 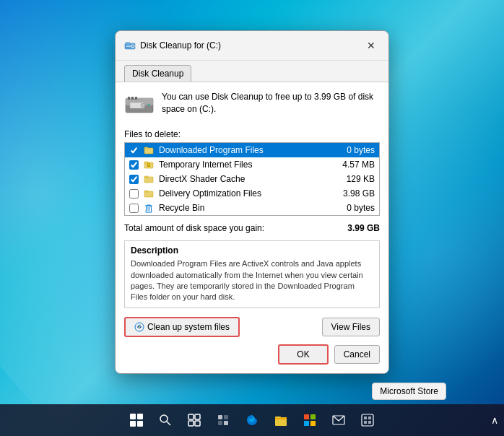 What do you see at coordinates (368, 420) in the screenshot?
I see `app-icon` at bounding box center [368, 420].